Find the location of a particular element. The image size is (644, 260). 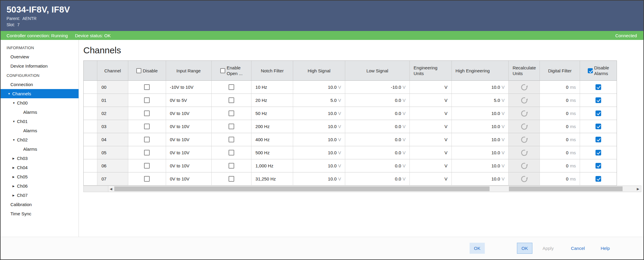

alarms-all-checkbox is located at coordinates (590, 71).